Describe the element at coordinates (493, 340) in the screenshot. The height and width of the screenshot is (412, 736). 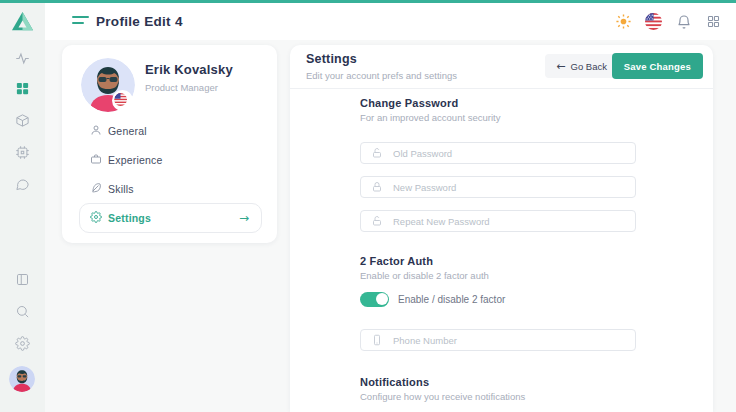
I see `phone-number-input` at that location.